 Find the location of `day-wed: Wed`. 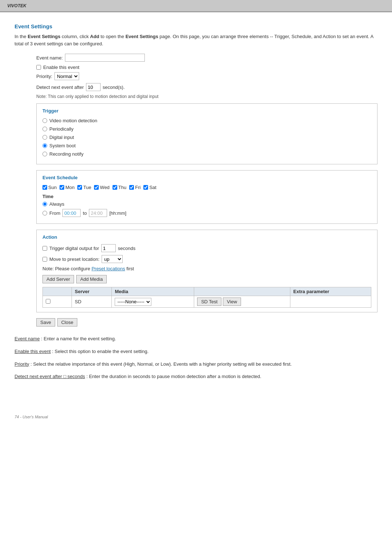

day-wed: Wed is located at coordinates (102, 187).